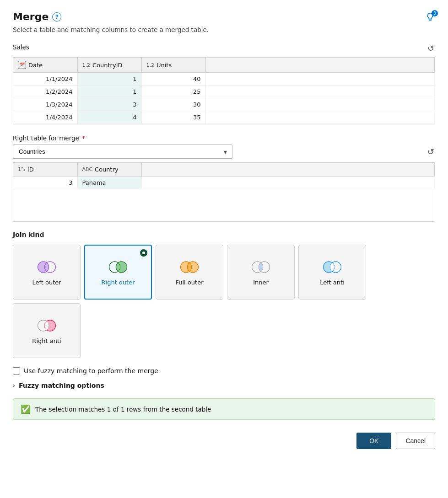 Image resolution: width=448 pixels, height=498 pixels. Describe the element at coordinates (45, 170) in the screenshot. I see `col-id-header: 1²₃ ID` at that location.